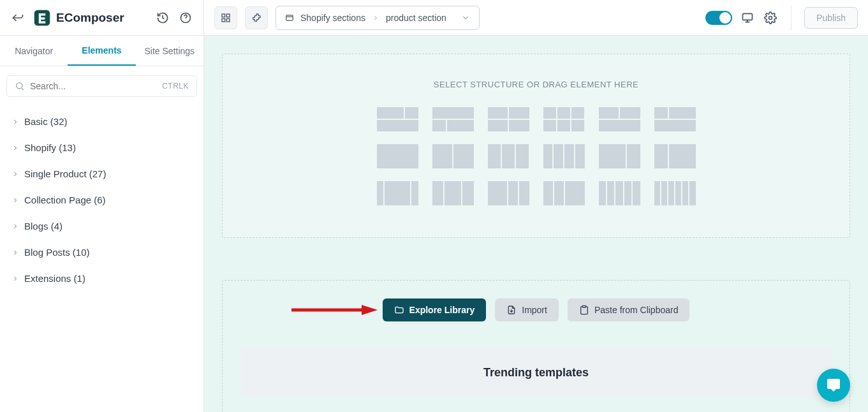  Describe the element at coordinates (466, 18) in the screenshot. I see `chevron-down-icon` at that location.